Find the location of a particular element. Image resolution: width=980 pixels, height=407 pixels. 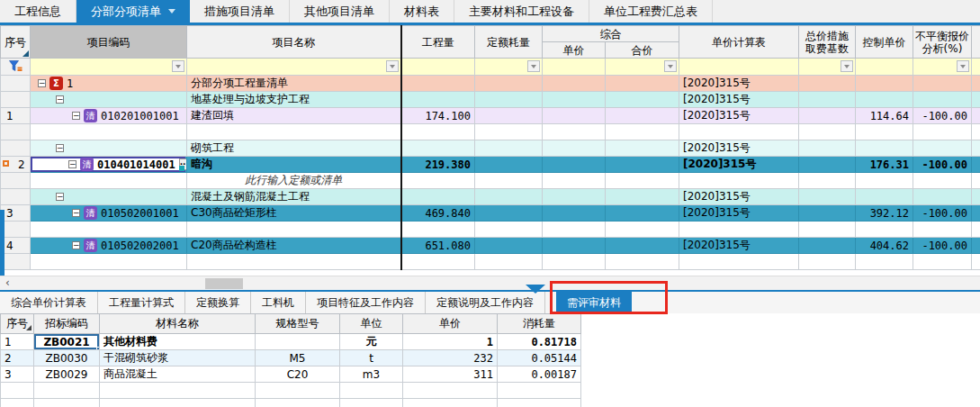

cell-usage: 0.05144 is located at coordinates (540, 358).